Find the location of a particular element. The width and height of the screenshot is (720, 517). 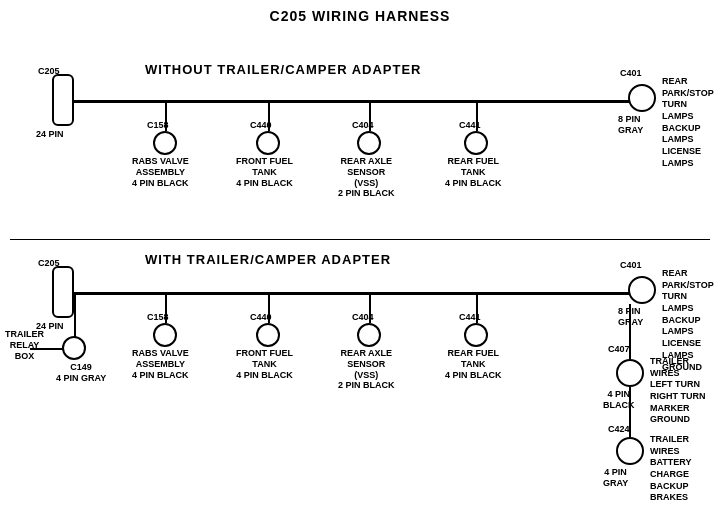

s1-right-label: REAR PARK/STOPTURN LAMPSBACKUP LAMPSLICE… is located at coordinates (691, 123).